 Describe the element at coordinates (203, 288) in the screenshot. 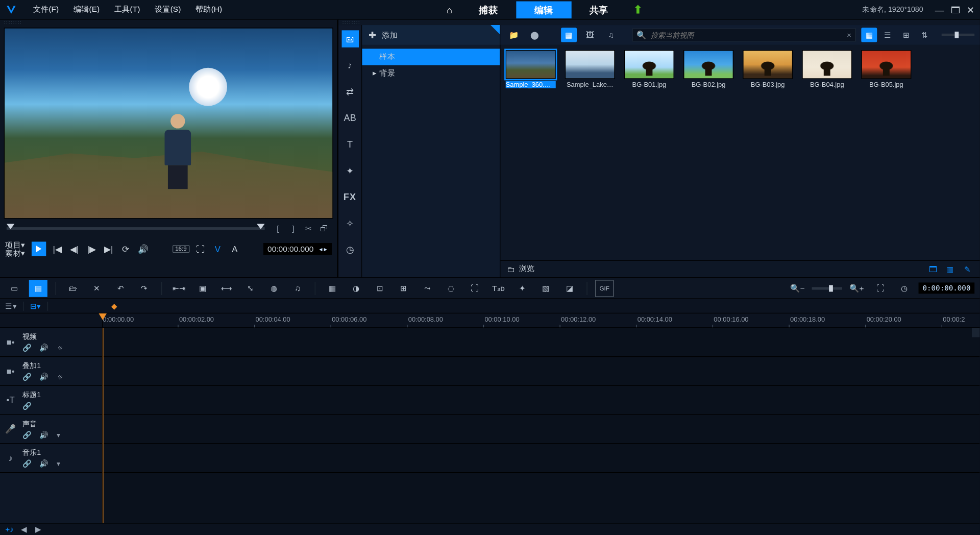

I see `crop-icon: ▣` at that location.